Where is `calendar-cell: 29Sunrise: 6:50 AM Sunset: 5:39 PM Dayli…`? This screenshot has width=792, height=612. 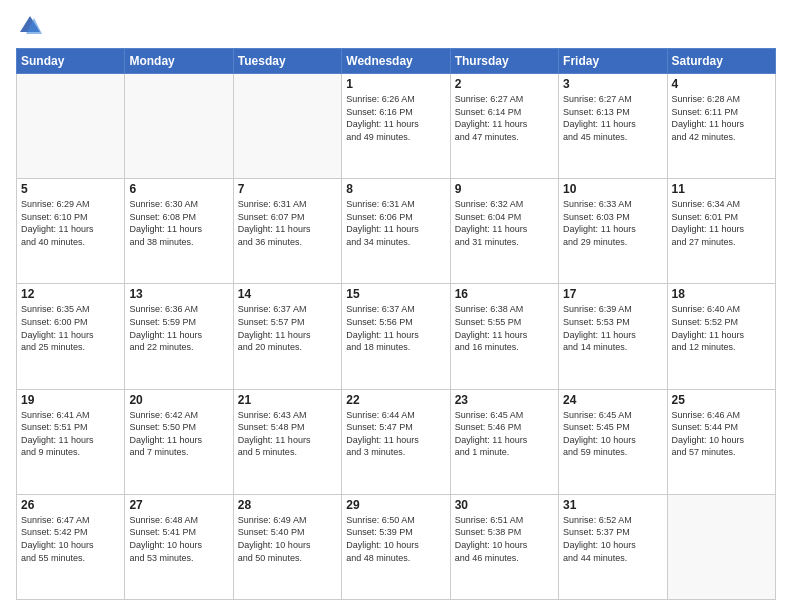
calendar-cell: 29Sunrise: 6:50 AM Sunset: 5:39 PM Dayli… is located at coordinates (396, 546).